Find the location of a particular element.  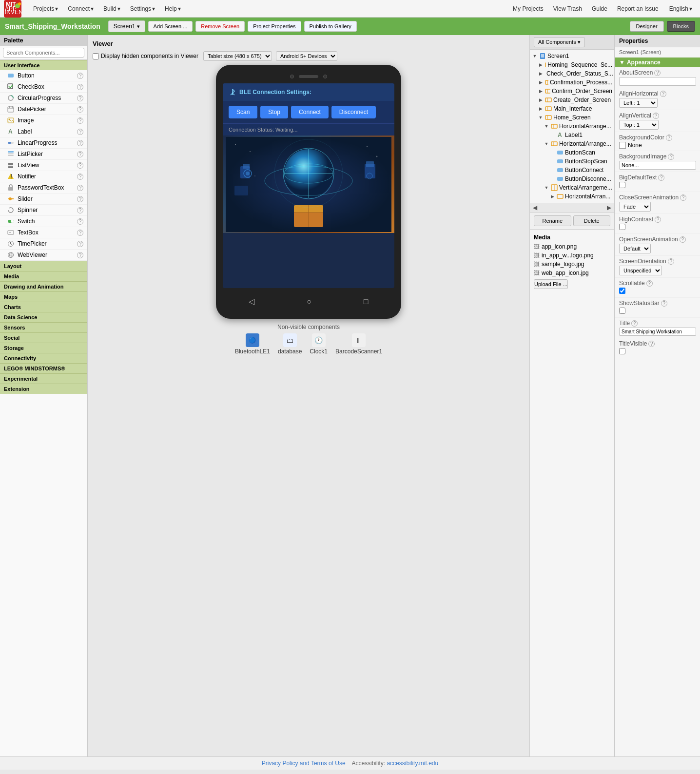

all-components-btn: All Components ▾ is located at coordinates (560, 42).